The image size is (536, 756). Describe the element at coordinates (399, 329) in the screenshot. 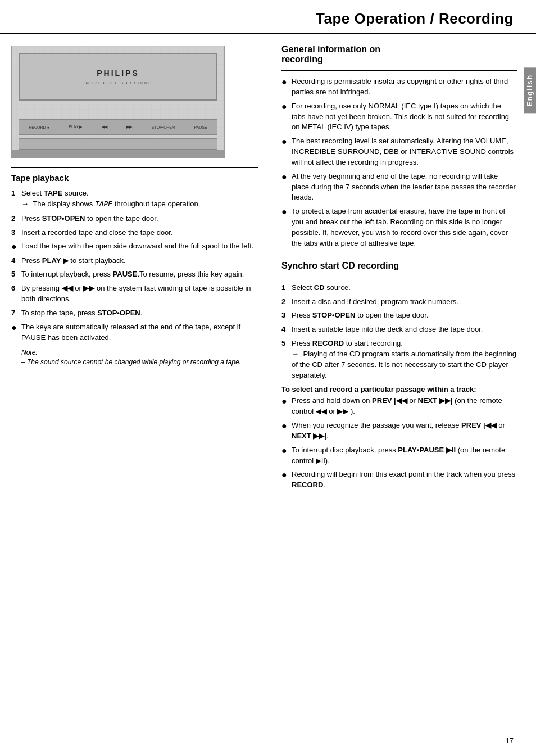

I see `synchro-step-4: 4 Insert a suitable tape into the deck a…` at that location.